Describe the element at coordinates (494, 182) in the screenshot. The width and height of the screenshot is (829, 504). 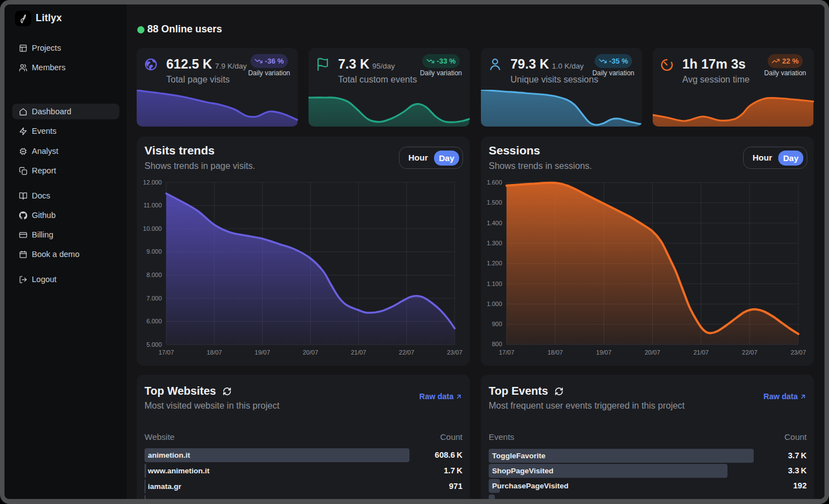
I see `svg-text: 1.600` at that location.